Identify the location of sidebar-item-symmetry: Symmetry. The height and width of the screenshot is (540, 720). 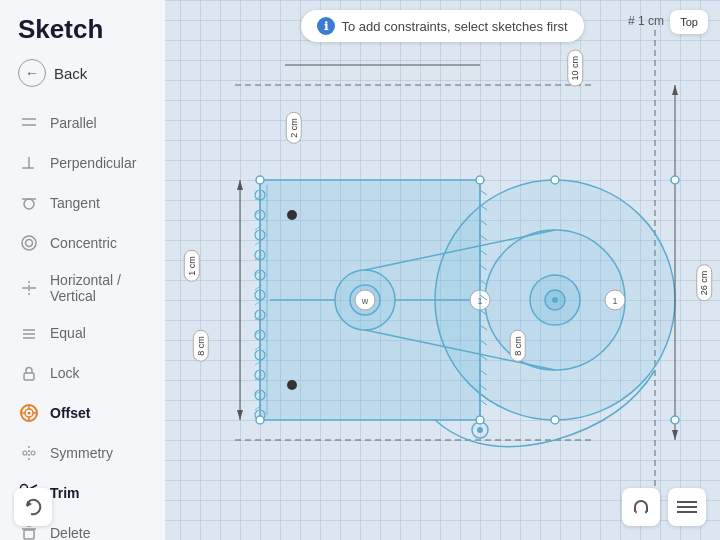
(82, 453).